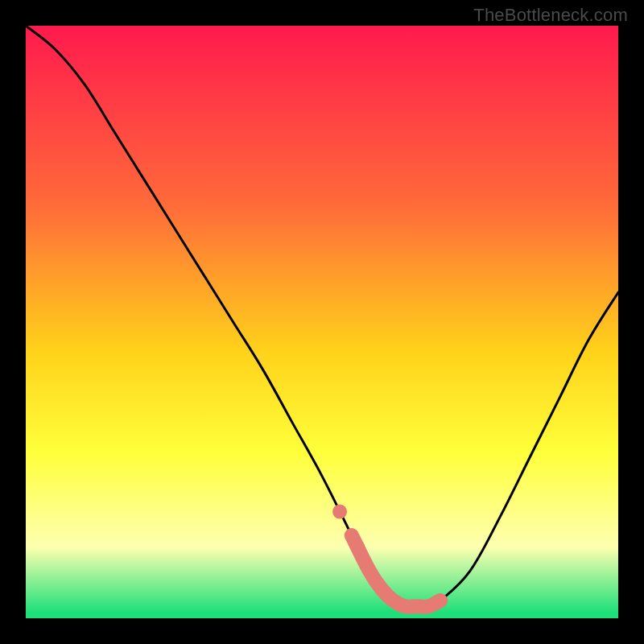 The image size is (644, 644). I want to click on accent-segment, so click(396, 572).